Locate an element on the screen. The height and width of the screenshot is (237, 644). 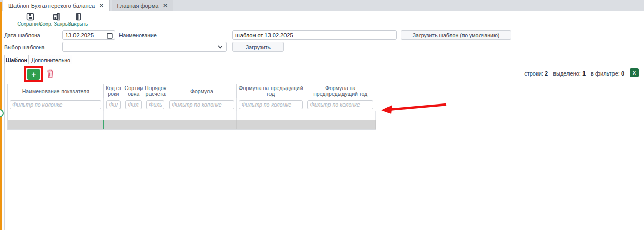
template-grid: Наименование показателя Код строки Сорти… is located at coordinates (191, 107).